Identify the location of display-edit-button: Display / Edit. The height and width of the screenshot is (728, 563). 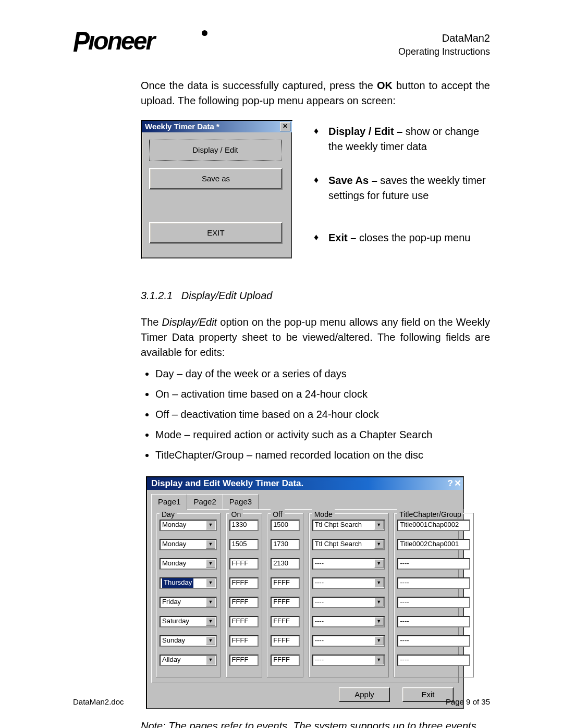
(215, 150).